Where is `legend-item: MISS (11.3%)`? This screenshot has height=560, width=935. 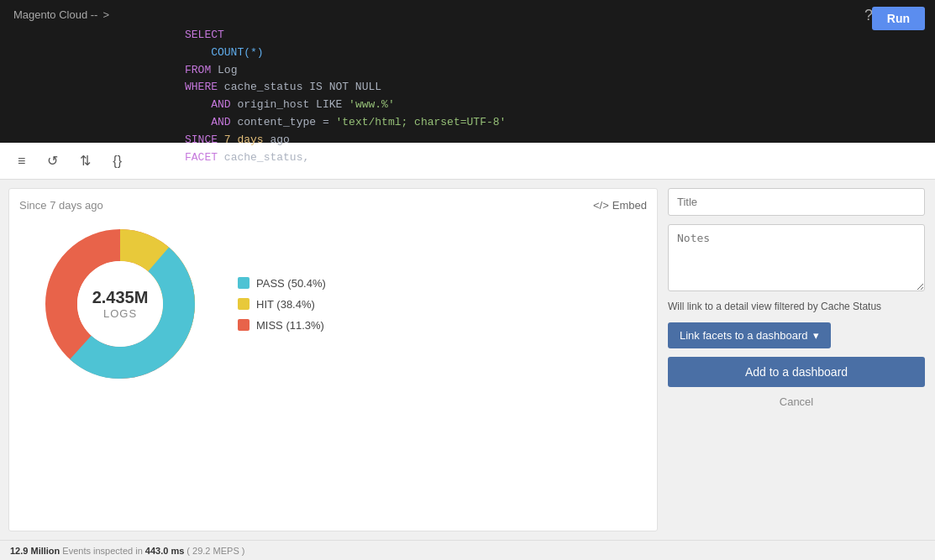 legend-item: MISS (11.3%) is located at coordinates (282, 326).